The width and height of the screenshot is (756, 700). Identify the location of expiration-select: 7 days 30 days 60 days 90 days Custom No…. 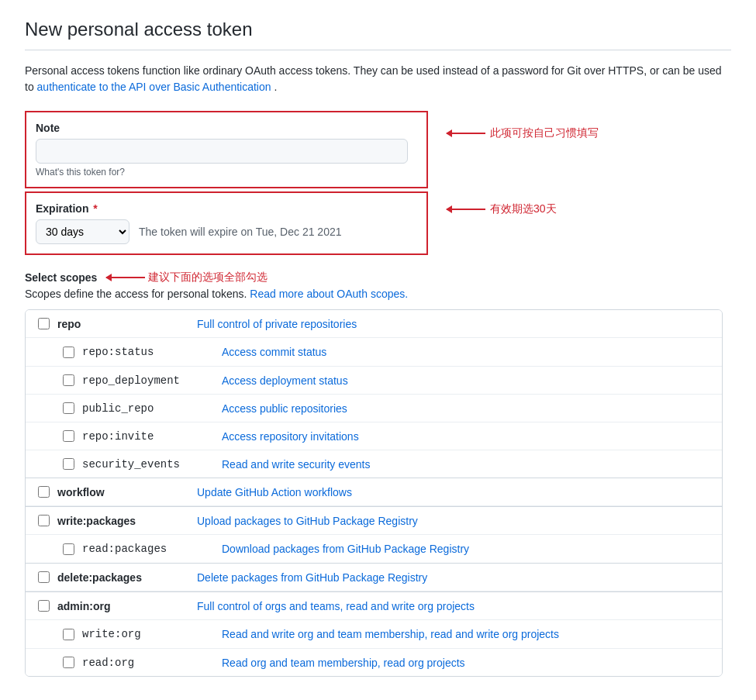
(82, 232).